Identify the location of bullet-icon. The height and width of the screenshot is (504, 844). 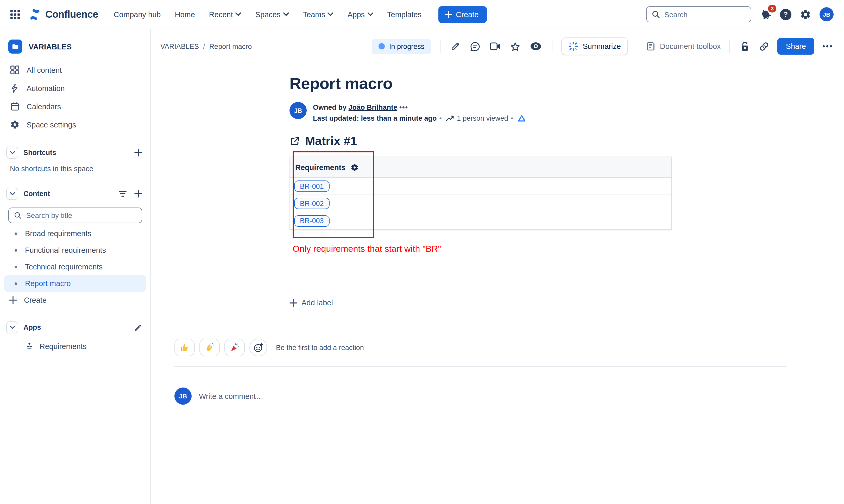
(16, 250).